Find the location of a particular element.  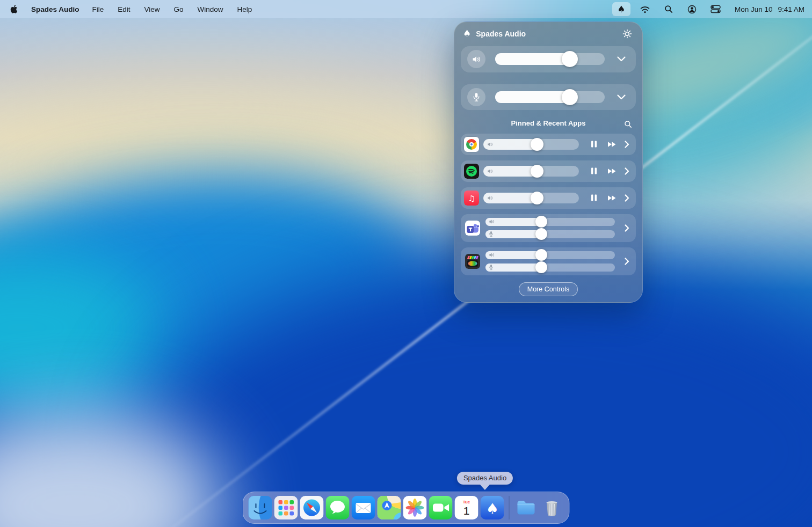

apple-music-icon: ♫ is located at coordinates (472, 198).